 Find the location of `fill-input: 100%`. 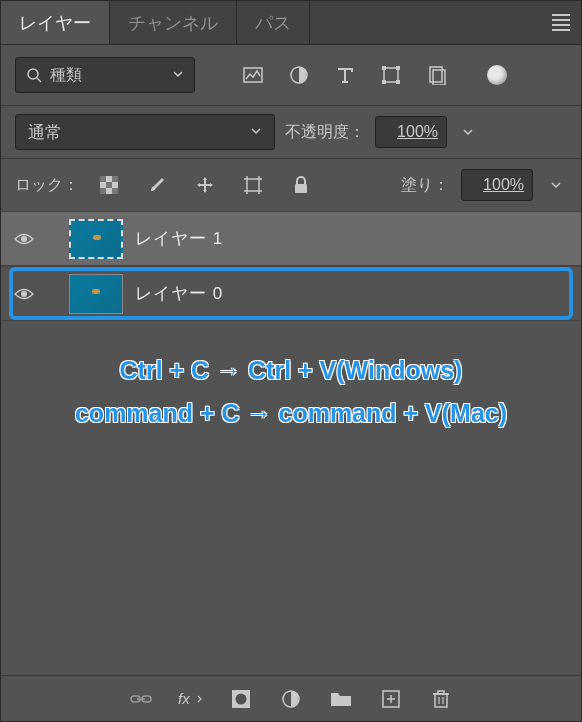

fill-input: 100% is located at coordinates (497, 185).